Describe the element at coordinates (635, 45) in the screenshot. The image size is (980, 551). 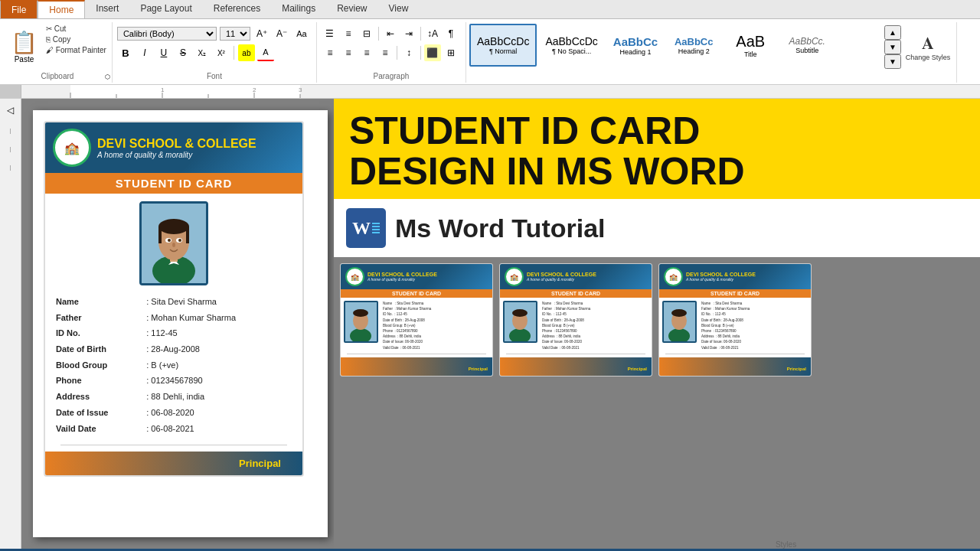
I see `style-heading1: AaBbCc Heading 1` at that location.